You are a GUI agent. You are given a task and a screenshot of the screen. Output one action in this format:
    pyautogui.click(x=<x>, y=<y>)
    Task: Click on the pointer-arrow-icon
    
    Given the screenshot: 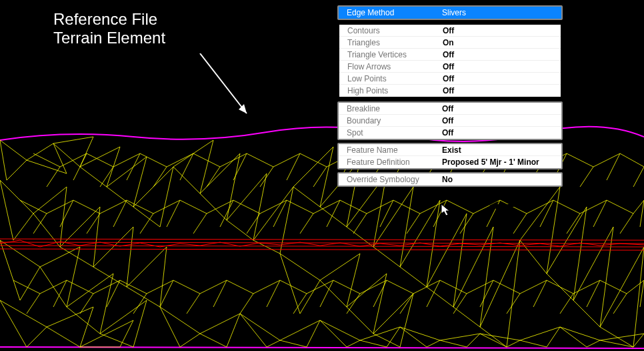 What is the action you would take?
    pyautogui.click(x=506, y=206)
    